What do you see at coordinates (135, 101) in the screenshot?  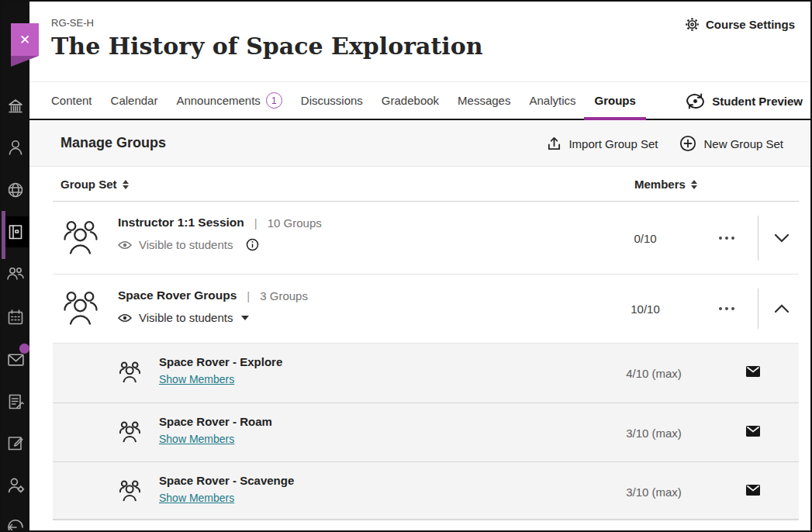 I see `tab-calendar: Calendar` at bounding box center [135, 101].